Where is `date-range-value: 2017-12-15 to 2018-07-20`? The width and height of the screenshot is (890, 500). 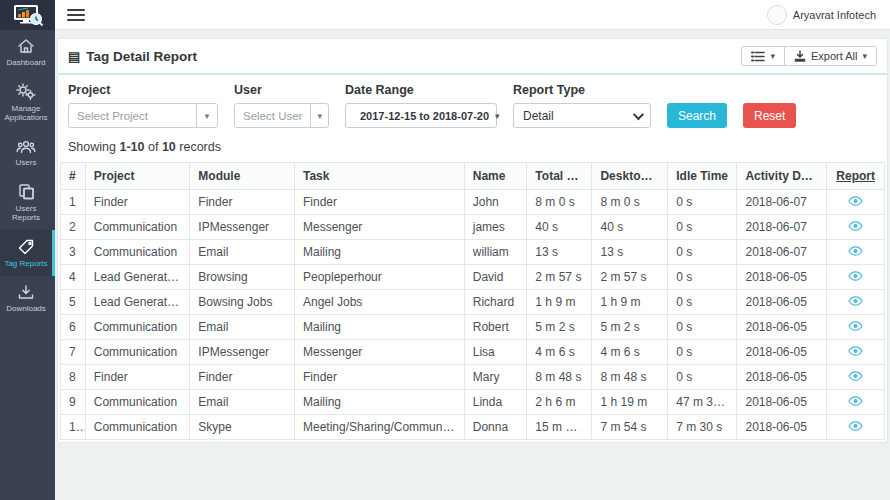
date-range-value: 2017-12-15 to 2018-07-20 is located at coordinates (424, 116).